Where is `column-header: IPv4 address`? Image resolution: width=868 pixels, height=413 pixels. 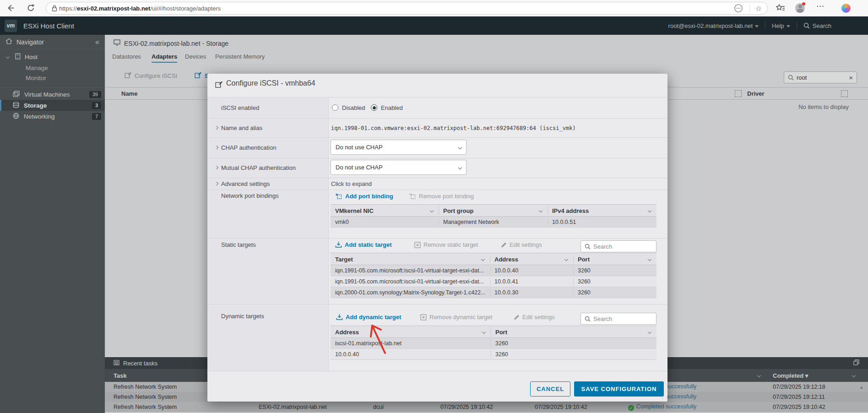 column-header: IPv4 address is located at coordinates (570, 211).